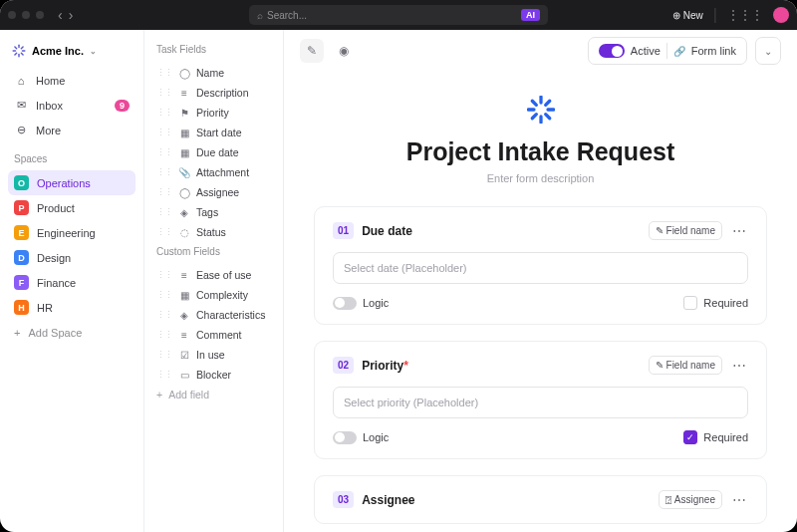  I want to click on new-button: ⊕ New, so click(687, 16).